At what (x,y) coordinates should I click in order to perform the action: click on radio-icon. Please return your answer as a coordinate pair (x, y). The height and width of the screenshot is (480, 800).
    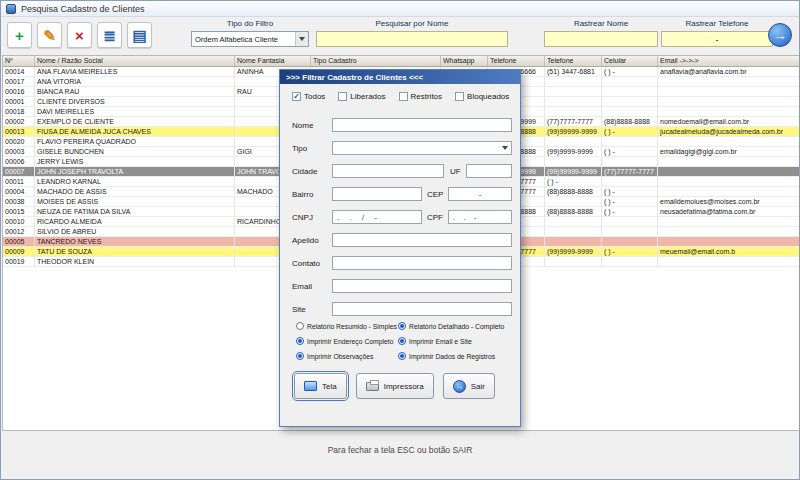
    Looking at the image, I should click on (402, 341).